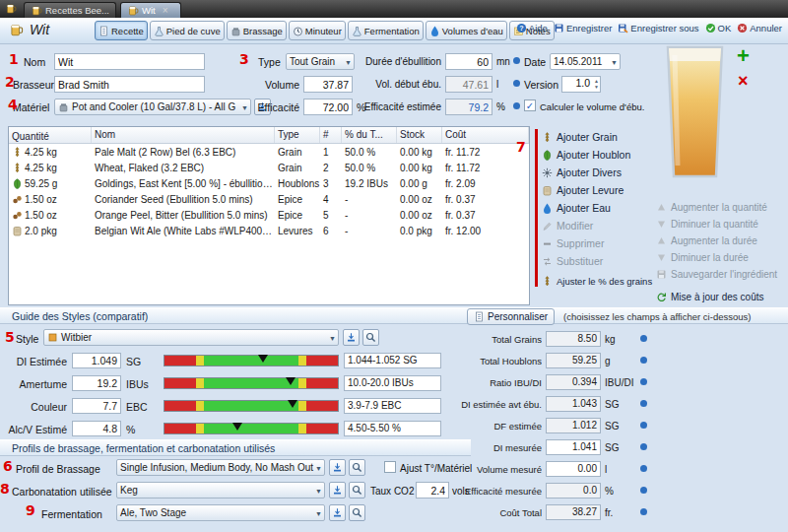  I want to click on up-icon, so click(662, 240).